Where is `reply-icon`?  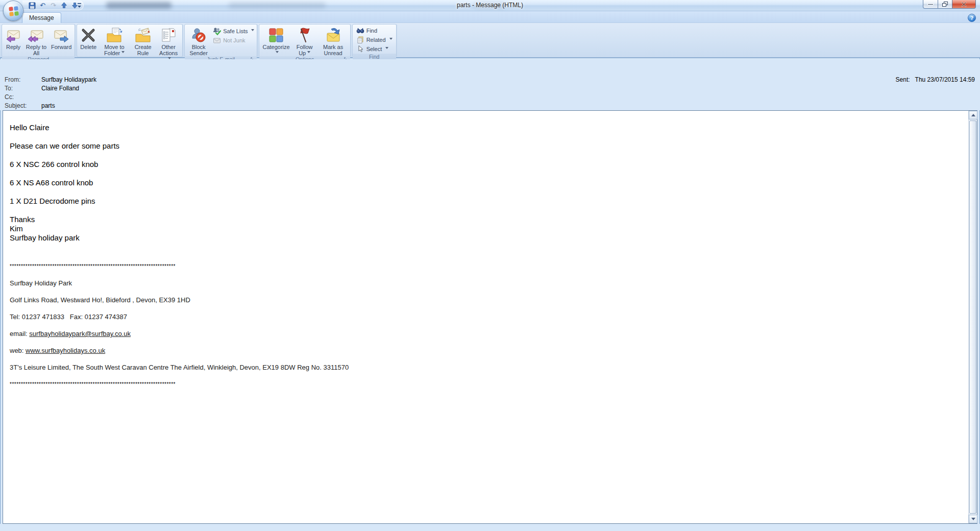
reply-icon is located at coordinates (13, 35).